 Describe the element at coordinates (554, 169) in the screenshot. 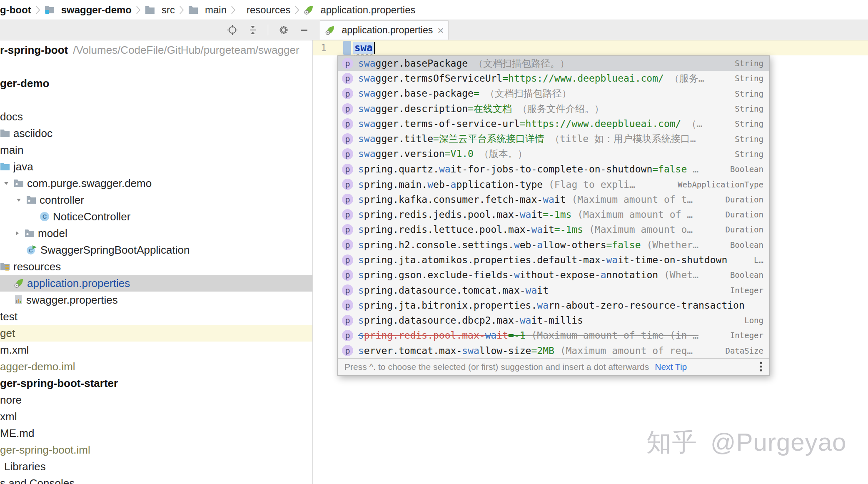

I see `completion-row: pspring.quartz.wait-for-jobs-to-complete…` at that location.